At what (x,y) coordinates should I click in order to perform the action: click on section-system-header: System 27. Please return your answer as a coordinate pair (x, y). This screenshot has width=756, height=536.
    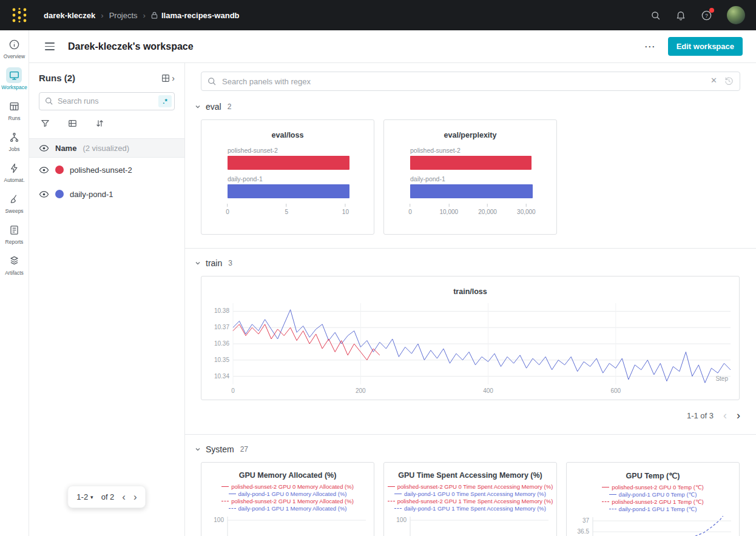
    Looking at the image, I should click on (467, 449).